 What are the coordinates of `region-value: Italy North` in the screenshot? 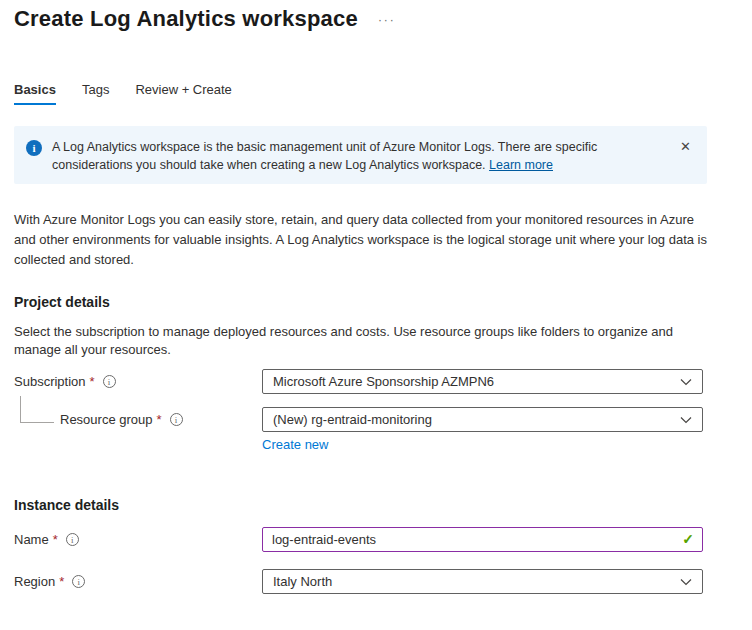 It's located at (302, 582).